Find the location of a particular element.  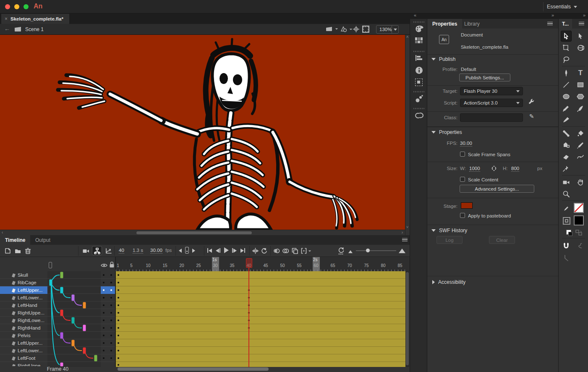

zoom-tool is located at coordinates (566, 194).